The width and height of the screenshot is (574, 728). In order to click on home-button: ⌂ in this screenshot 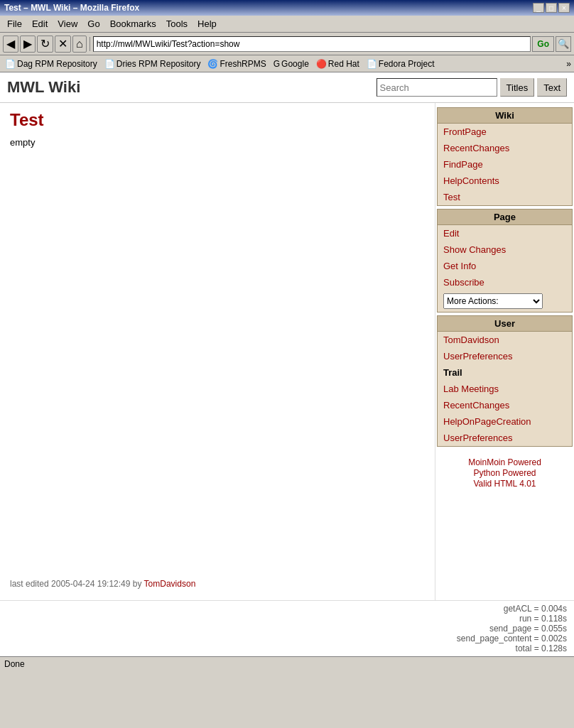, I will do `click(80, 44)`.